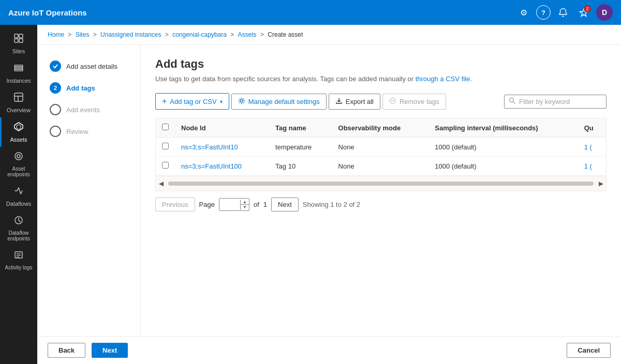  I want to click on table-header-row: Node Id Tag name Observability mode Samp…, so click(381, 128).